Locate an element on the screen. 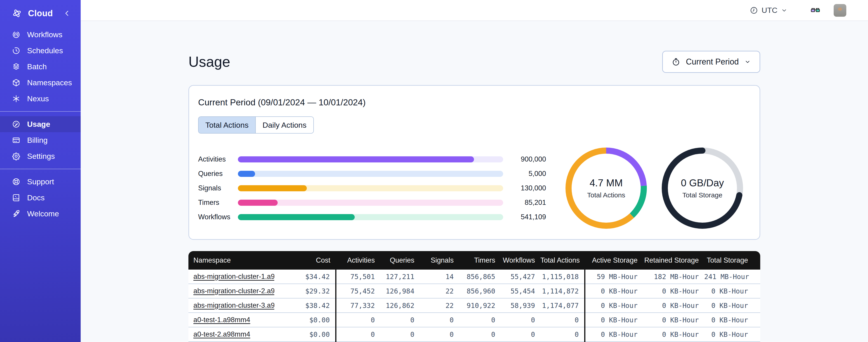  donut-center: 0 GB/DayTotal Storage is located at coordinates (702, 188).